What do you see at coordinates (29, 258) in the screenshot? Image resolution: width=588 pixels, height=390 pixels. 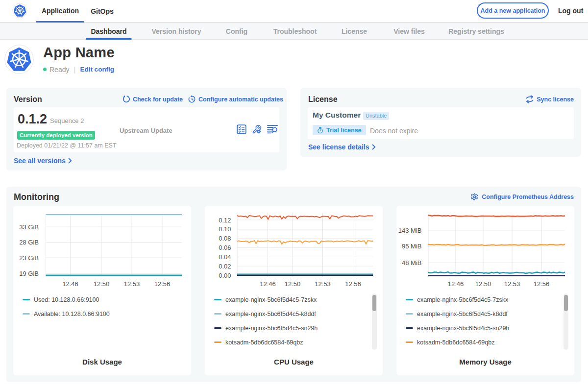 I see `svg-text: 23 GiB` at bounding box center [29, 258].